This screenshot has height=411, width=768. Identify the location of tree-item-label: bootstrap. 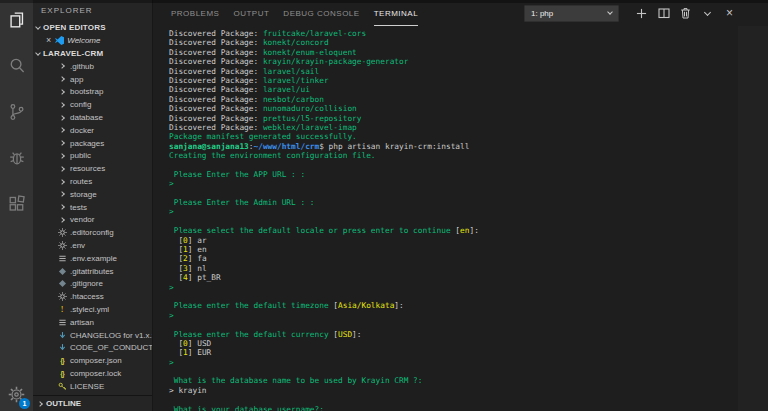
(86, 92).